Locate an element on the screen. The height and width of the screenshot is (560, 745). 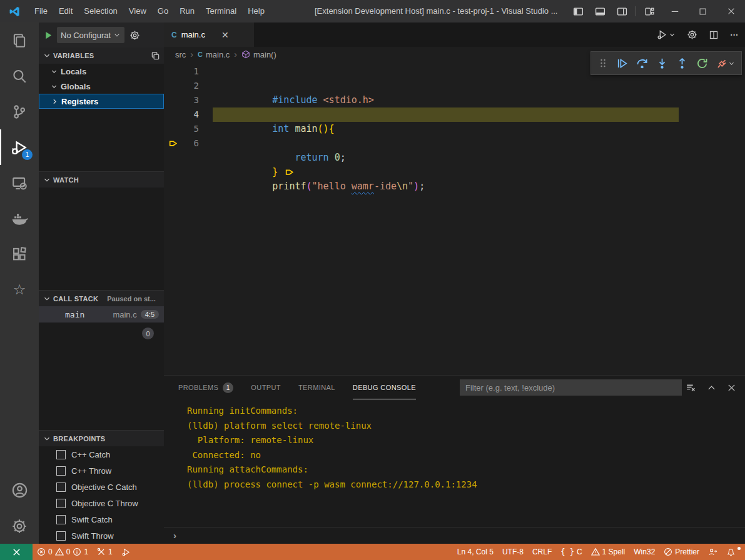
run-or-debug-button is located at coordinates (666, 35).